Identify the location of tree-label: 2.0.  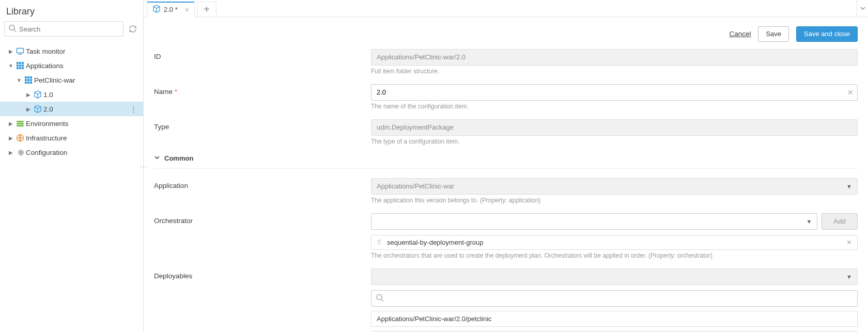
(86, 109).